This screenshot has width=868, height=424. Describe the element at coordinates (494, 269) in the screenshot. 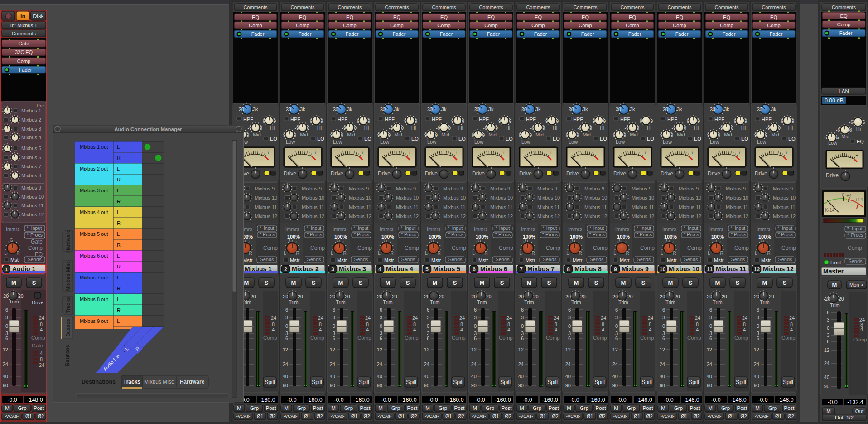

I see `svg-text: Mixbus 6` at that location.